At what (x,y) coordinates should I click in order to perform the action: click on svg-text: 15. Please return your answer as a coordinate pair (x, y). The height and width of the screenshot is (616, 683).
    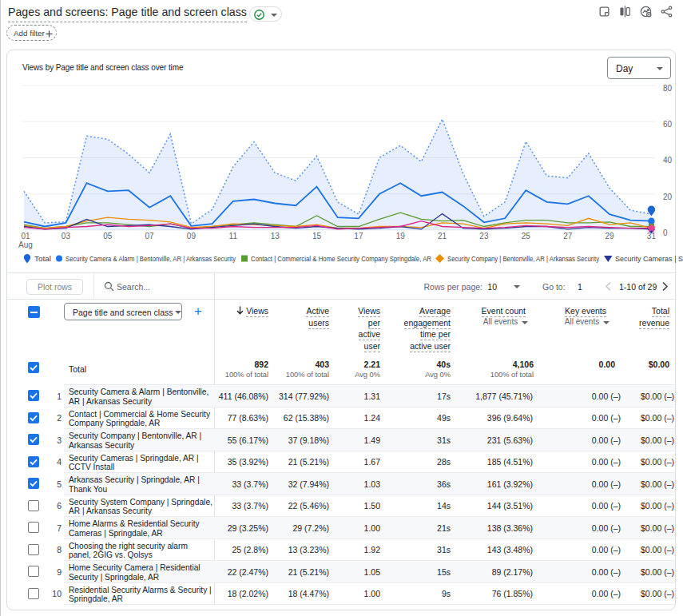
    Looking at the image, I should click on (317, 236).